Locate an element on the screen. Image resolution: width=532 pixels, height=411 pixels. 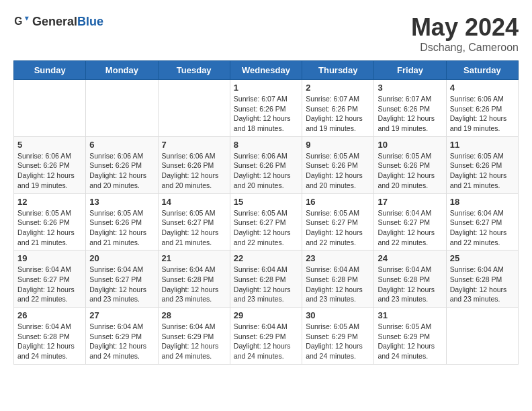
title-section: May 2024 Dschang, Cameroon is located at coordinates (465, 34).